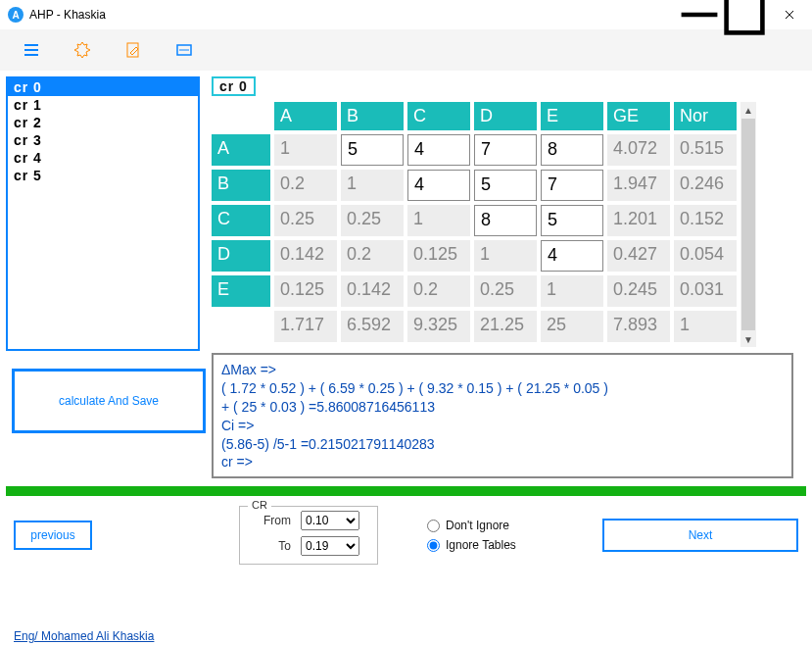 This screenshot has width=812, height=645. Describe the element at coordinates (306, 116) in the screenshot. I see `matrix-col-header: A` at that location.